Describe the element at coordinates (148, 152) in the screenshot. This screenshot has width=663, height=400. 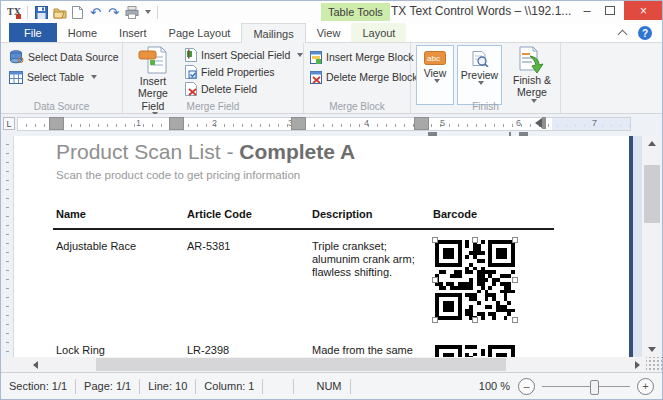
I see `heading-prefix: Product Scan List -` at that location.